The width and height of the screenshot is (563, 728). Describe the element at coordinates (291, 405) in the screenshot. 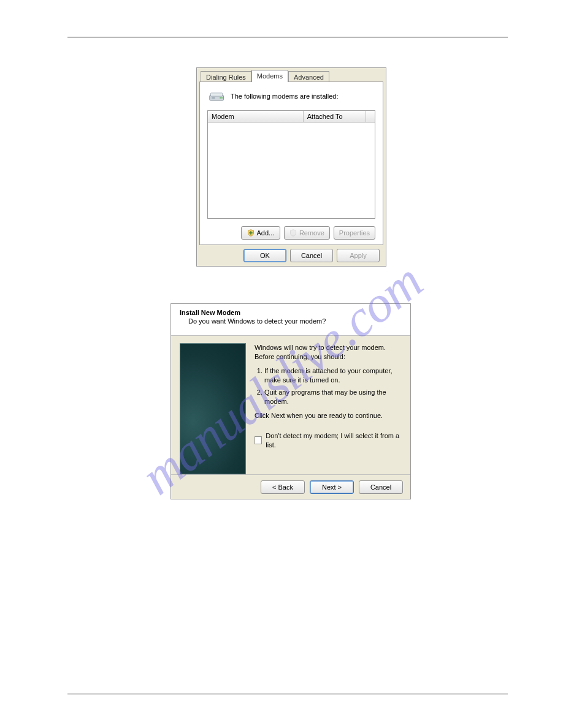

I see `wizard-body: Windows will now try to detect your mode…` at that location.